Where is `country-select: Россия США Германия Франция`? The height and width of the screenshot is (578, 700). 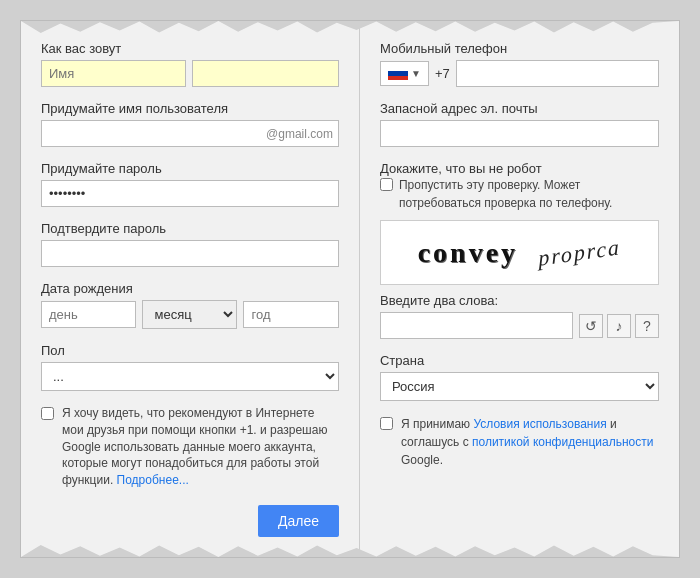
country-select: Россия США Германия Франция is located at coordinates (520, 386).